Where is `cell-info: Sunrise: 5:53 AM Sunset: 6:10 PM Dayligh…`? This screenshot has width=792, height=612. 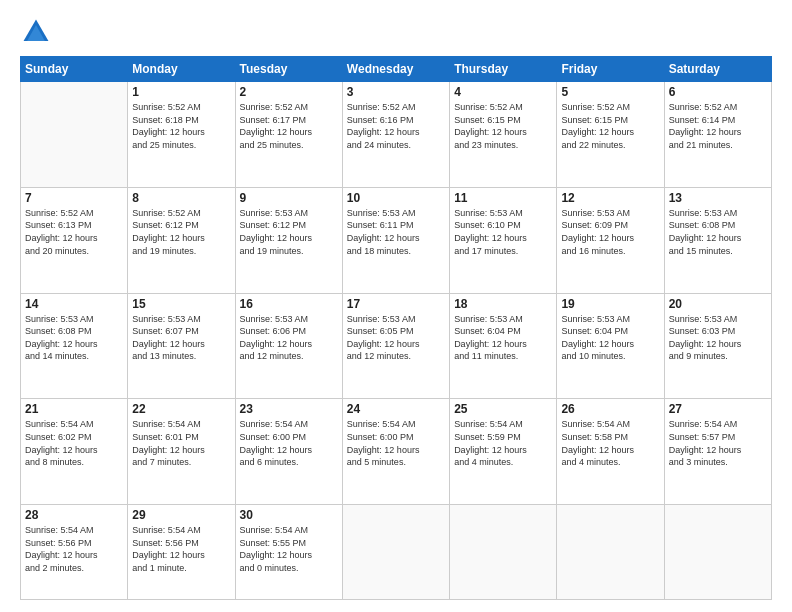 cell-info: Sunrise: 5:53 AM Sunset: 6:10 PM Dayligh… is located at coordinates (503, 232).